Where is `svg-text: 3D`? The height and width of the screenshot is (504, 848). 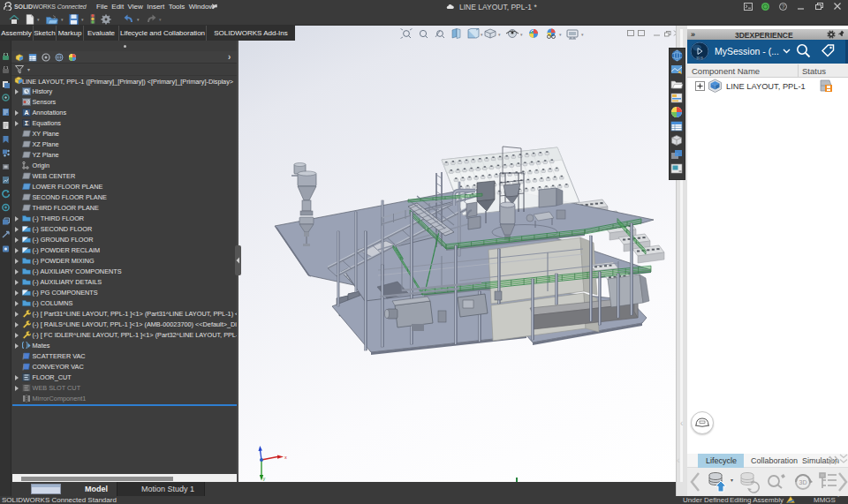
svg-text: 3D is located at coordinates (804, 482).